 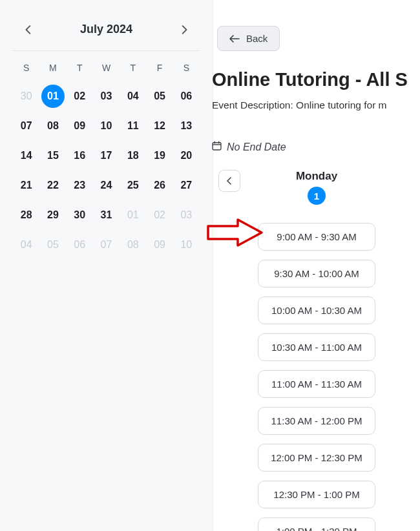 What do you see at coordinates (217, 147) in the screenshot?
I see `calendar-icon` at bounding box center [217, 147].